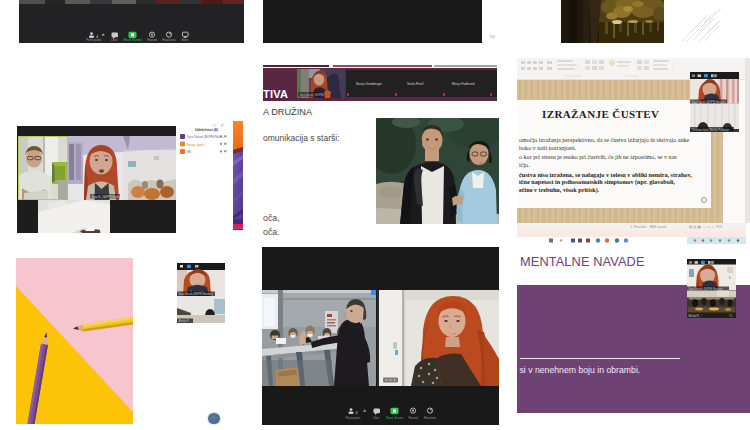  Describe the element at coordinates (376, 418) in the screenshot. I see `svg-text: Chat` at that location.